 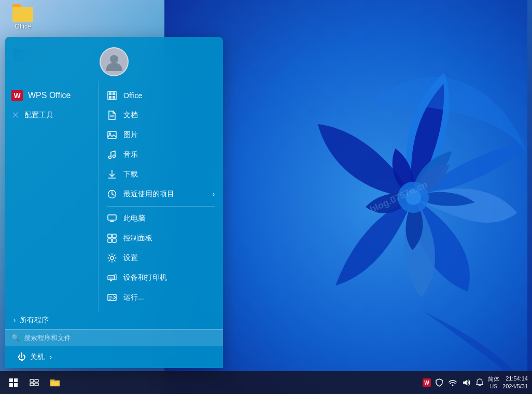 I want to click on search-bar: 🔍, so click(x=114, y=337).